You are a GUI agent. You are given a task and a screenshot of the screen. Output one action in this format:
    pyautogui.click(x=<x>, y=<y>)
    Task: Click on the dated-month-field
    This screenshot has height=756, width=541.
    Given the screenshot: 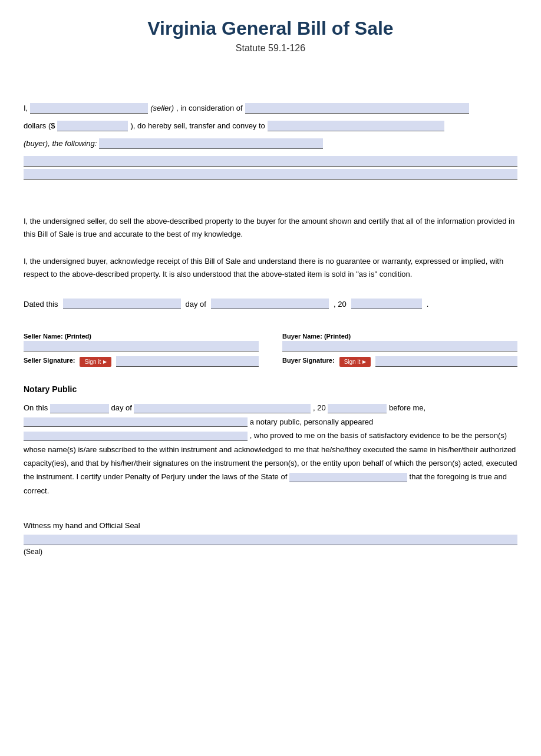 What is the action you would take?
    pyautogui.click(x=270, y=304)
    